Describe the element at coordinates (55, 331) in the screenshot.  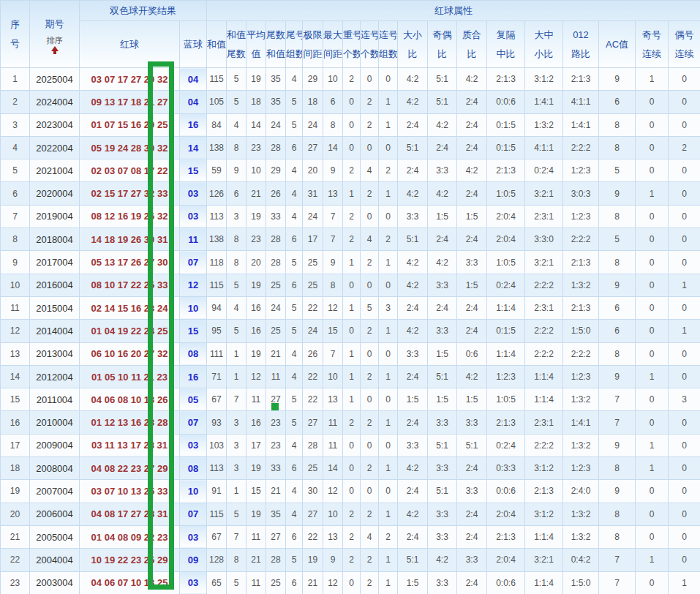
I see `period-cell: 2014004` at that location.